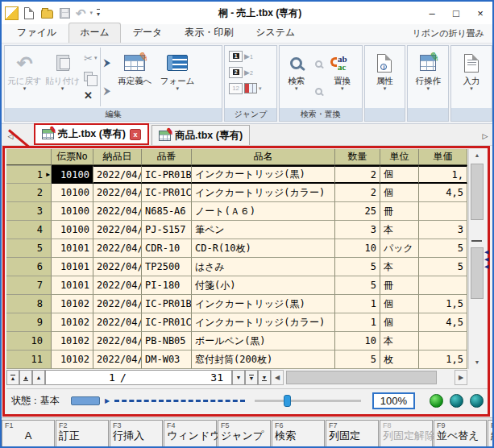 This screenshot has height=448, width=494. I want to click on column-header: 単位, so click(400, 157).